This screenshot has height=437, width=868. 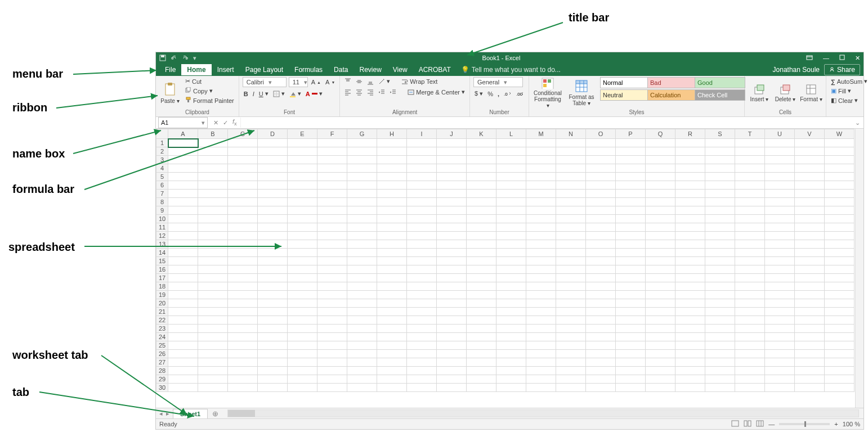 What do you see at coordinates (332, 134) in the screenshot?
I see `col-header: F` at bounding box center [332, 134].